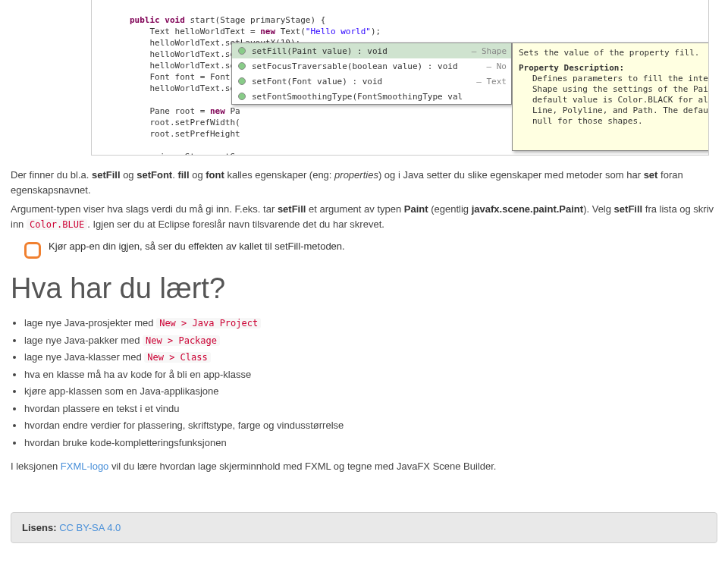 The image size is (728, 569). I want to click on list-item: hvordan bruke kode-kompletteringsfunksjo…, so click(371, 443).